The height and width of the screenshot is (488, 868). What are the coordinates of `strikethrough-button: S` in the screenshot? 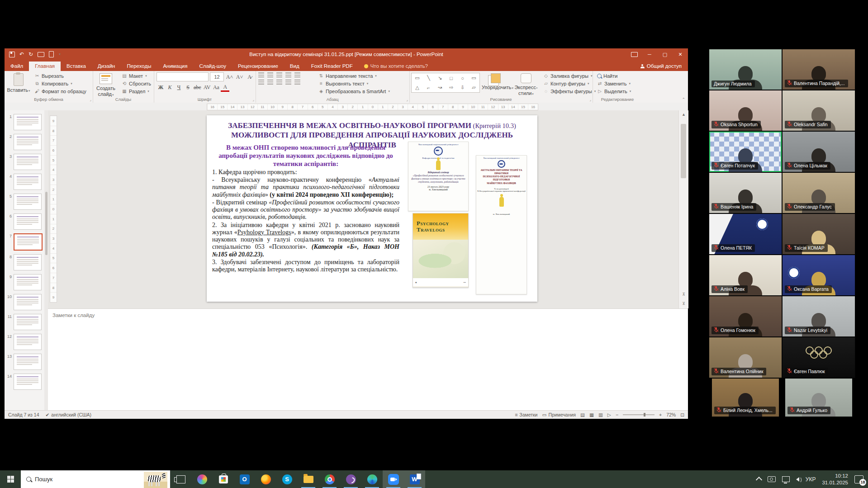 It's located at (188, 88).